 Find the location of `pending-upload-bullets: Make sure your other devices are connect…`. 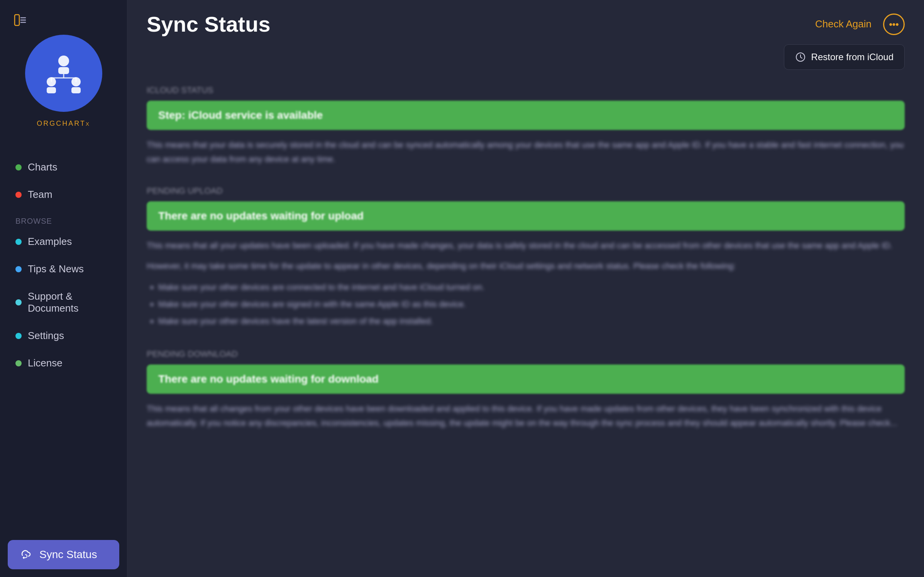

pending-upload-bullets: Make sure your other devices are connect… is located at coordinates (526, 304).